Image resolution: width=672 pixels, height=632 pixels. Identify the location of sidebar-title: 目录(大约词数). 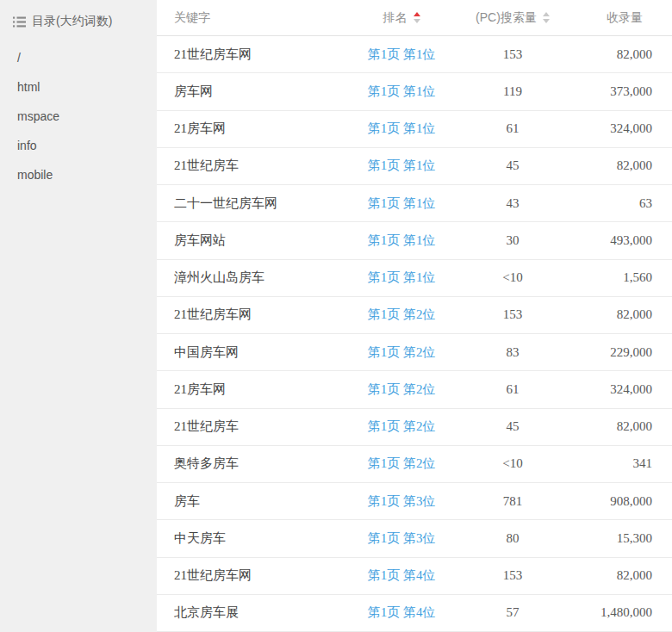
(72, 22).